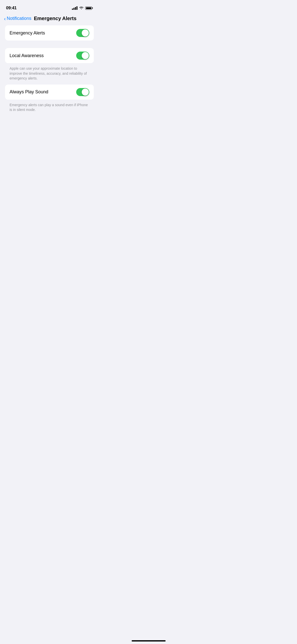 The height and width of the screenshot is (644, 297). I want to click on local-awareness-group: Local Awareness Apple can use your appro…, so click(49, 82).